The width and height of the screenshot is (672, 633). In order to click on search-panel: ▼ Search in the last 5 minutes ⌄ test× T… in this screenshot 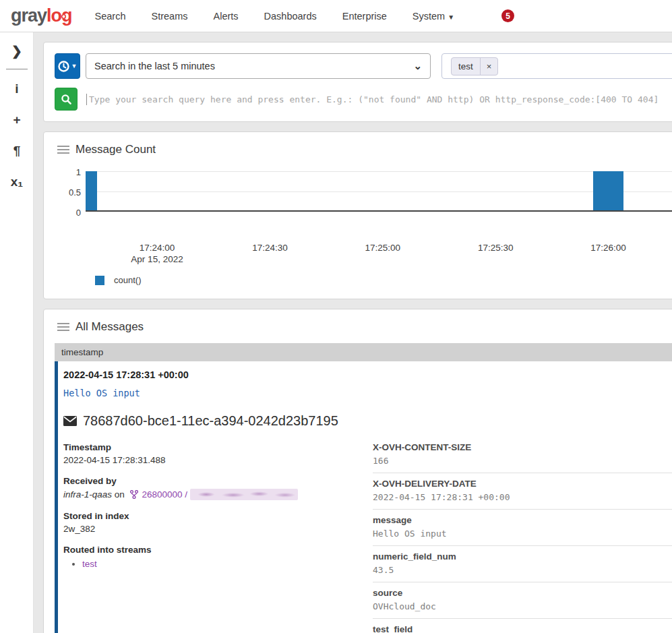, I will do `click(357, 82)`.